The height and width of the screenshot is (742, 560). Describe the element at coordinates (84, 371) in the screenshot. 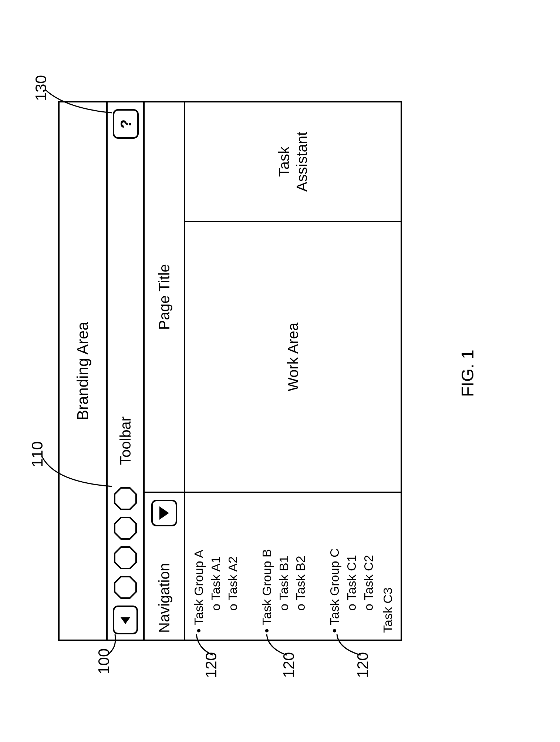

I see `branding-area: Branding Area` at that location.